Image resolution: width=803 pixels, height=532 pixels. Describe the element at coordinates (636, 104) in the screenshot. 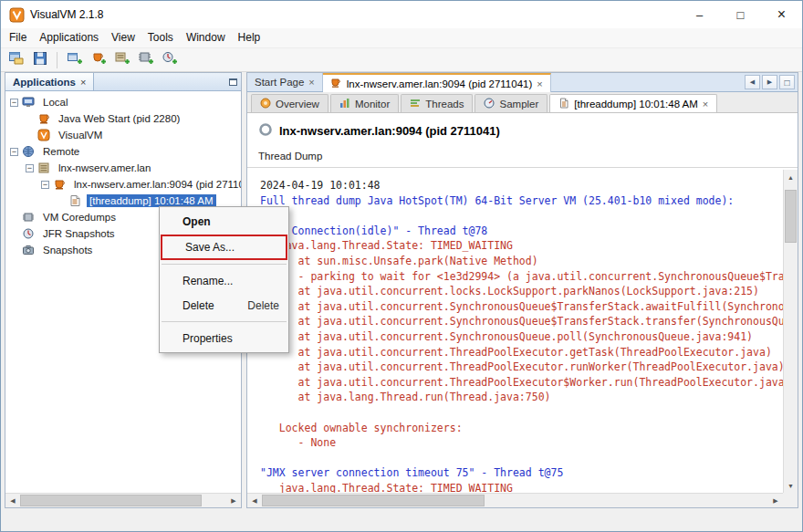

I see `subtab-label: [threaddump] 10:01:48 AM` at that location.